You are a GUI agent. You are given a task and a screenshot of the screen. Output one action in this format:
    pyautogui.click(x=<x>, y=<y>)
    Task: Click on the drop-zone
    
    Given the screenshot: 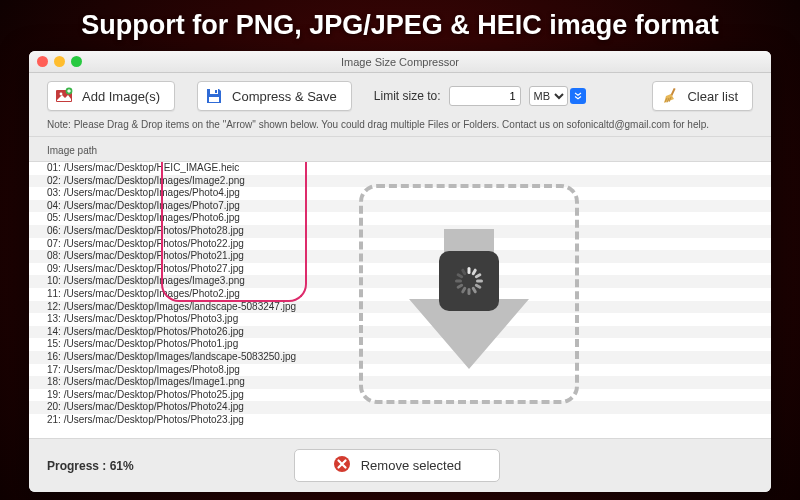 What is the action you would take?
    pyautogui.click(x=469, y=294)
    